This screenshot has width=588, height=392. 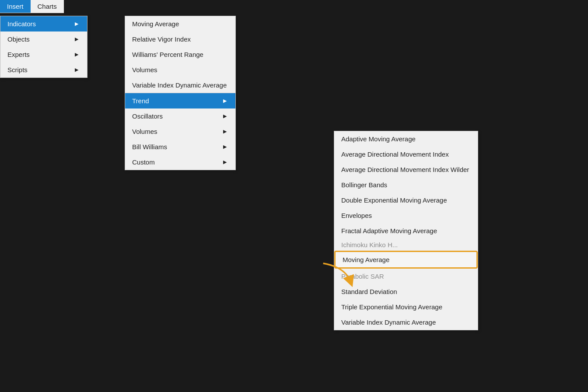 I want to click on ind-williams-percent: Williams' Percent Range, so click(x=180, y=54).